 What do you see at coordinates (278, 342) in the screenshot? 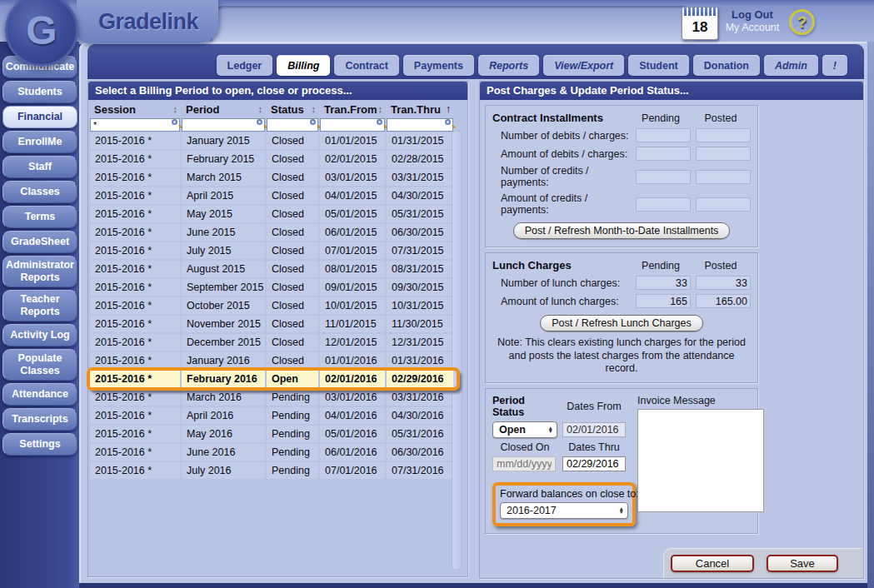
I see `table-row-december-2015: 2015-2016 *December 2015Closed12/01/2015…` at bounding box center [278, 342].